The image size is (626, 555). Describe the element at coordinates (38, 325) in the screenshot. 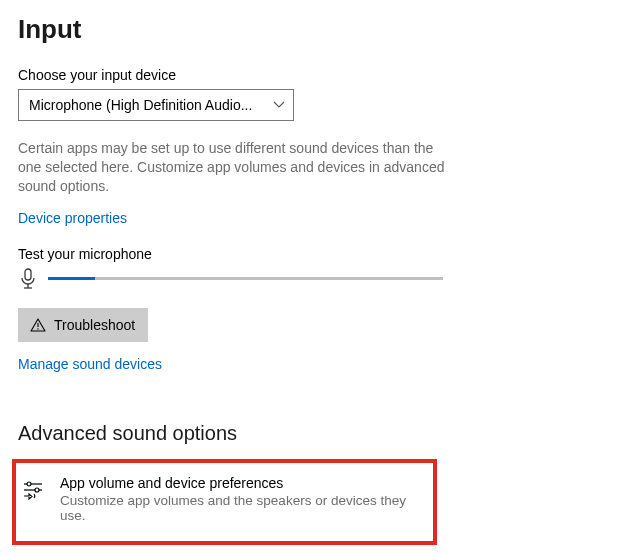

I see `warning-icon` at that location.